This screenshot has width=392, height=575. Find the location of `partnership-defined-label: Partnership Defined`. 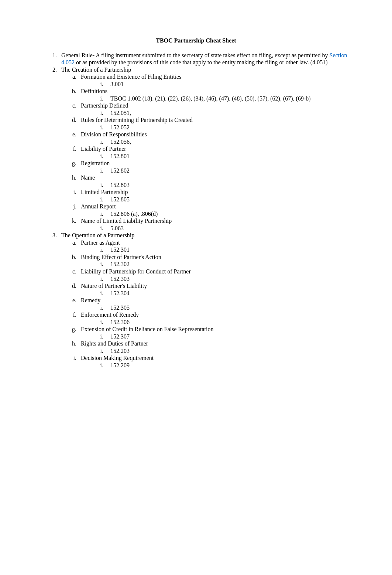

partnership-defined-label: Partnership Defined is located at coordinates (104, 106).